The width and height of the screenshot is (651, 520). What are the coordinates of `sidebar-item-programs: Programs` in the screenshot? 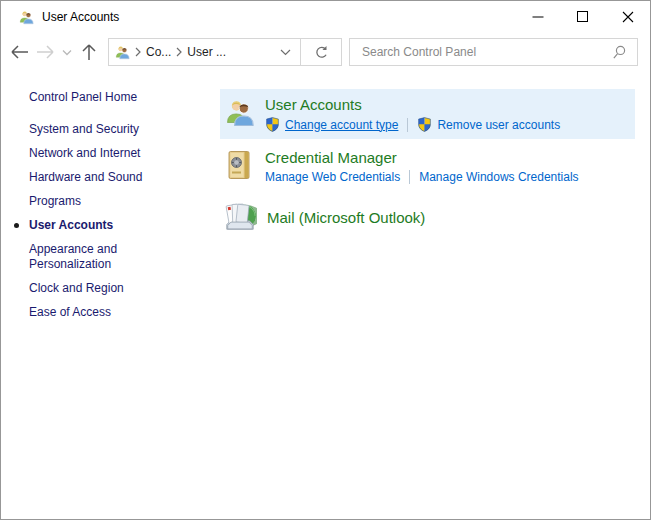 It's located at (96, 202).